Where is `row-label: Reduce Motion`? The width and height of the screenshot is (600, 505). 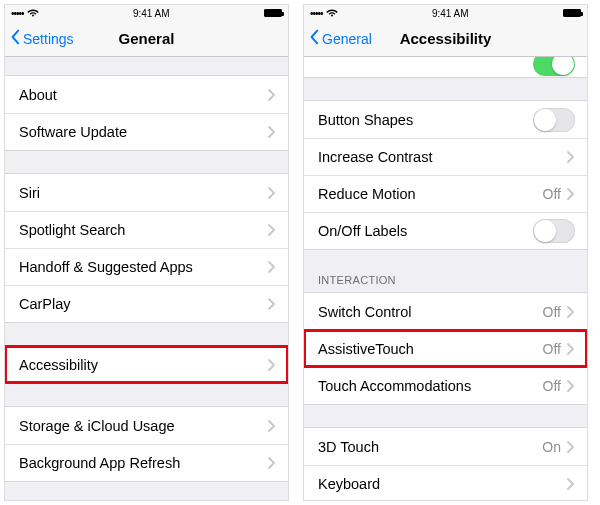
row-label: Reduce Motion is located at coordinates (430, 194).